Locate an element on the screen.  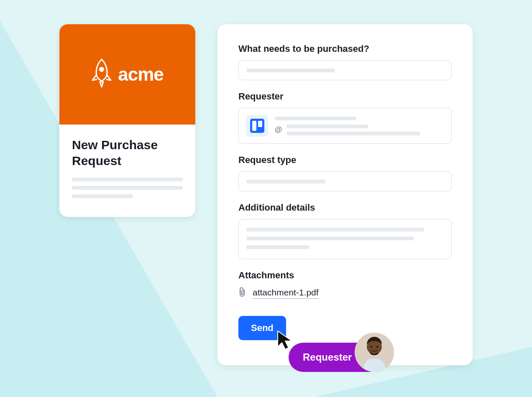
preview-body: New Purchase Request is located at coordinates (127, 171).